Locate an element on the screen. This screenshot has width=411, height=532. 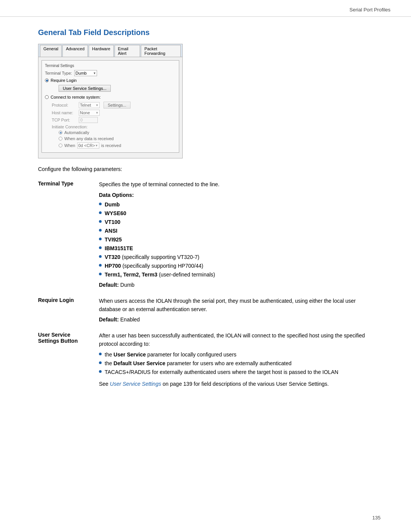
item-text: VT320 (specifically supporting VT320-7) is located at coordinates (152, 257).